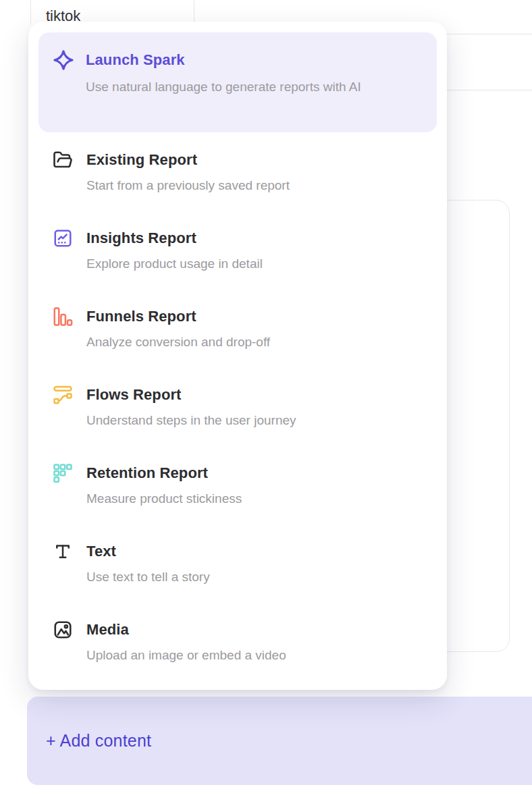  I want to click on menu-item-description: Use text to tell a story, so click(260, 577).